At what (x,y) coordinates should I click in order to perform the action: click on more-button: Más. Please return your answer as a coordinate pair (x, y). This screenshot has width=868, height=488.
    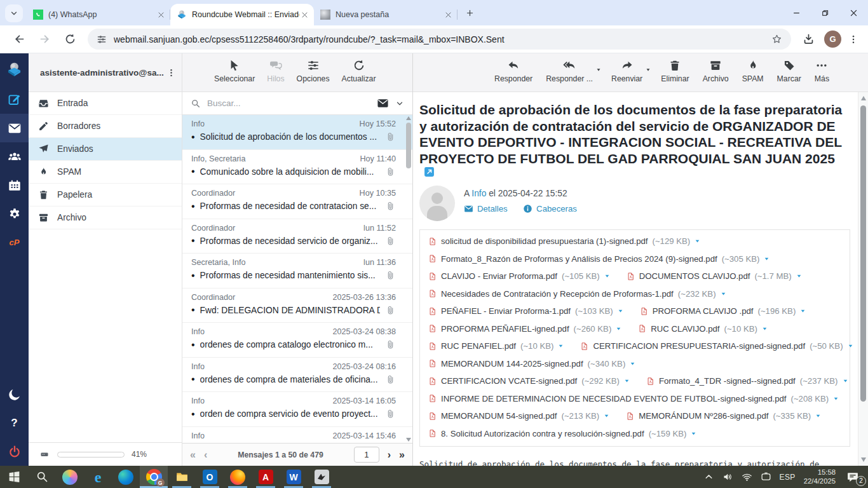
    Looking at the image, I should click on (822, 71).